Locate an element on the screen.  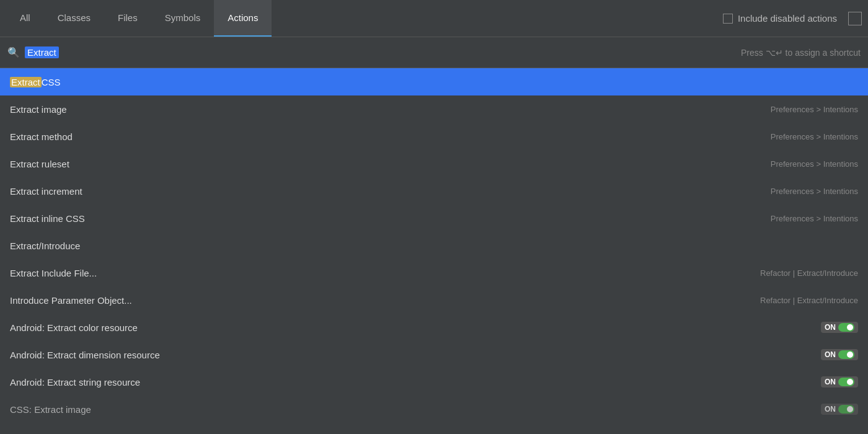
toggle-on-label-13: ON is located at coordinates (830, 409).